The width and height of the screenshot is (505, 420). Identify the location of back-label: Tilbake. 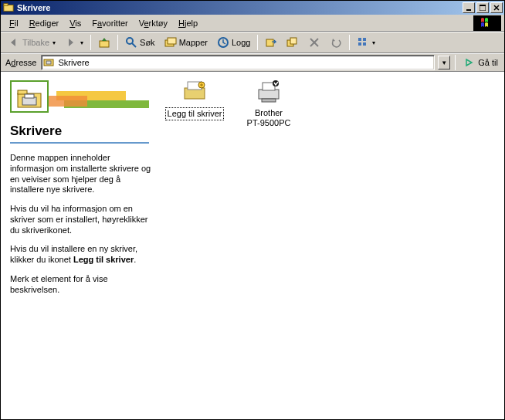
(36, 42).